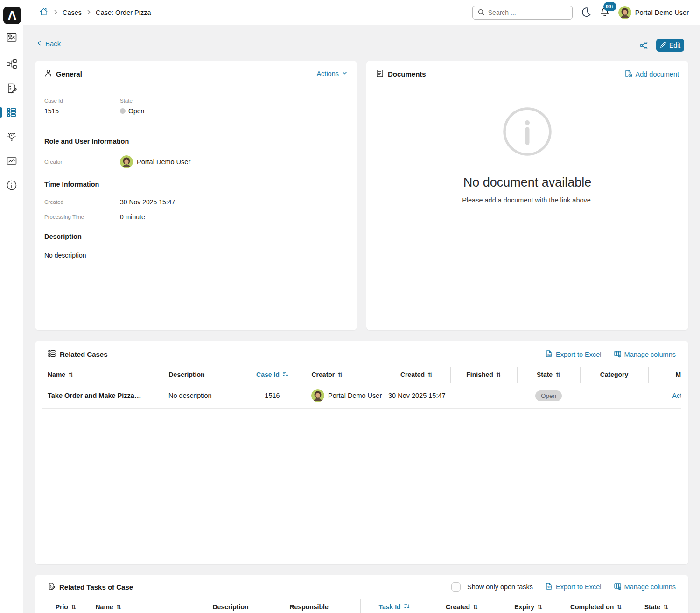  I want to click on processing-time-label: Processing Time, so click(82, 217).